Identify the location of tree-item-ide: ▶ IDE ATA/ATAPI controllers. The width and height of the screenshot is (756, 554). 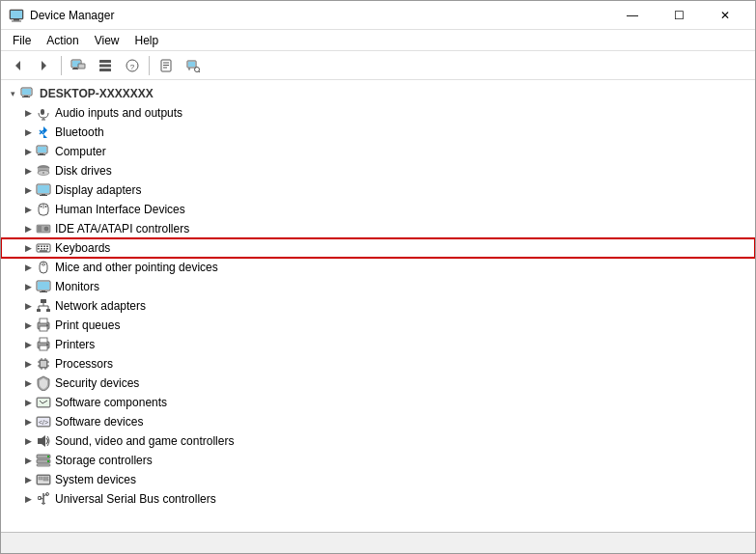
(378, 229).